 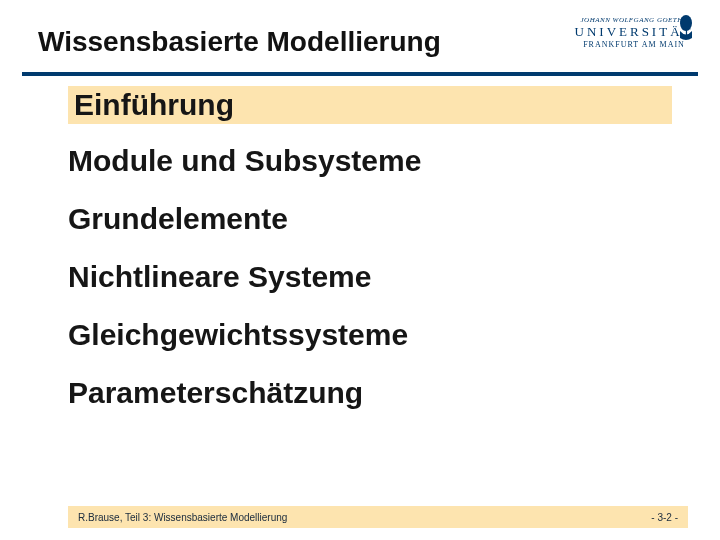 What do you see at coordinates (664, 518) in the screenshot?
I see `footer-page-number: - 3-2 -` at bounding box center [664, 518].